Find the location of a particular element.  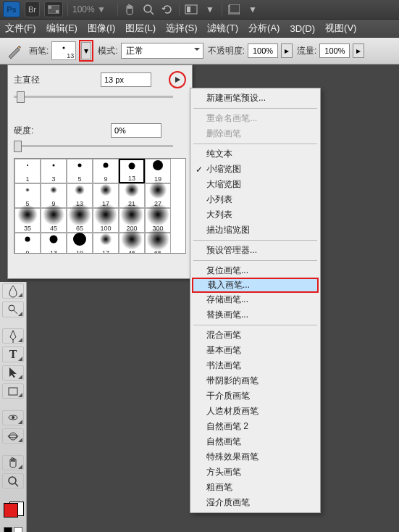

menu-item: 混合画笔 is located at coordinates (255, 335).